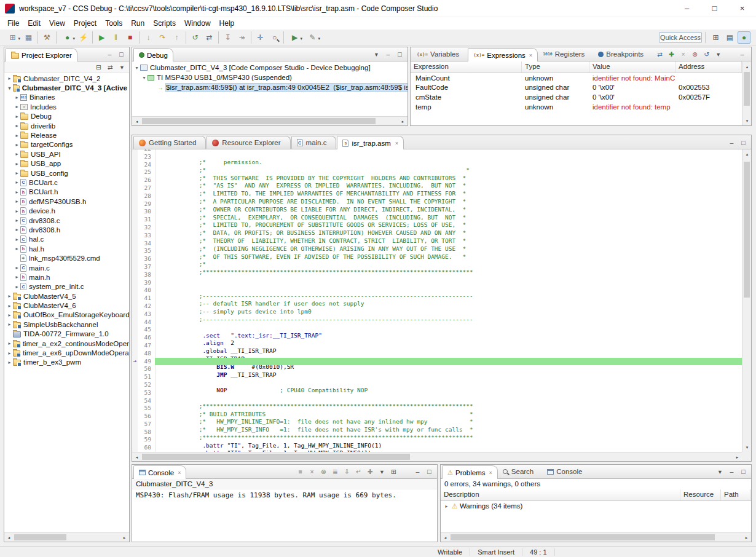 Image resolution: width=756 pixels, height=557 pixels. I want to click on tree-item: ▸ Debug, so click(66, 117).